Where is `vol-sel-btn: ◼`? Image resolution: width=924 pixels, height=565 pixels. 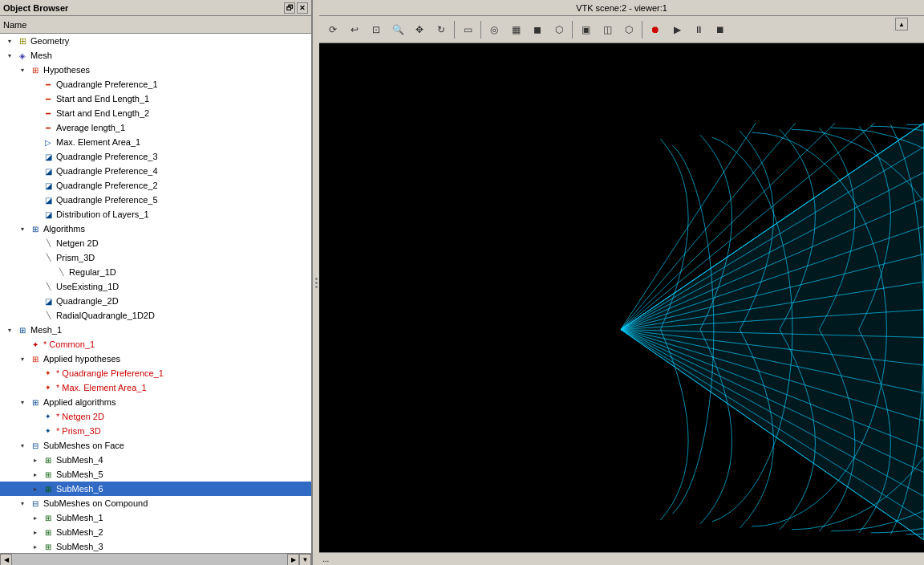 vol-sel-btn: ◼ is located at coordinates (537, 30).